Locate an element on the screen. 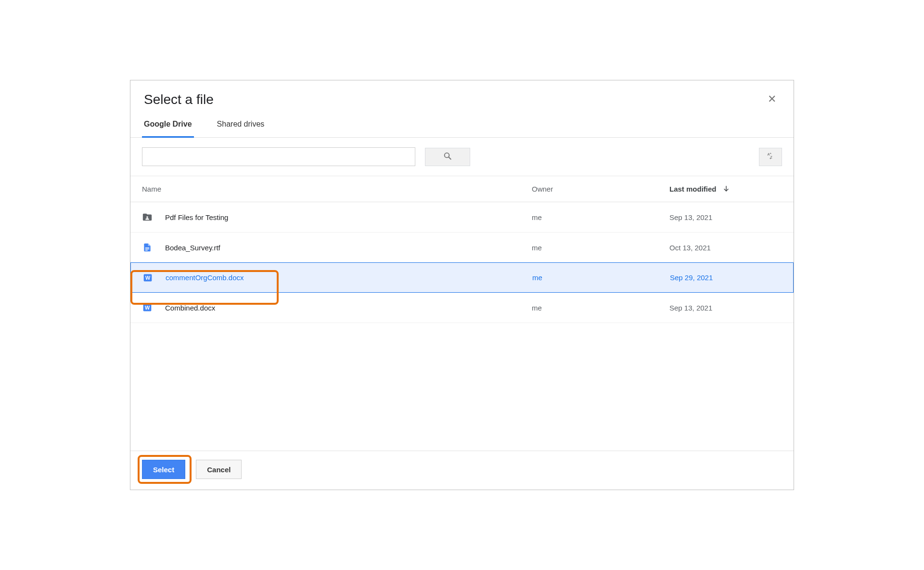  search-input is located at coordinates (279, 157).